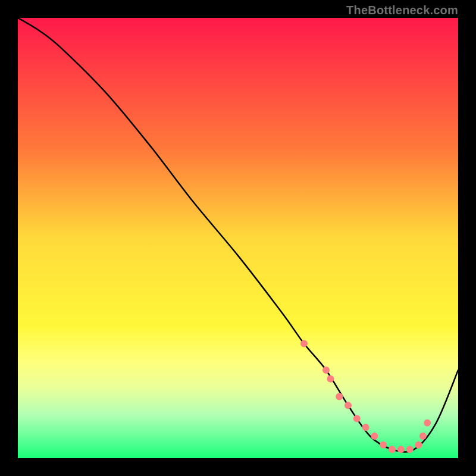 Image resolution: width=476 pixels, height=476 pixels. What do you see at coordinates (402, 11) in the screenshot?
I see `attribution-label: TheBottleneck.com` at bounding box center [402, 11].